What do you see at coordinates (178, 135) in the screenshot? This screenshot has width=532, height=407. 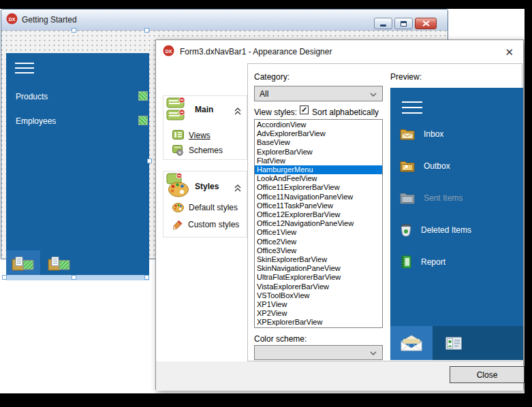 I see `views-icon` at bounding box center [178, 135].